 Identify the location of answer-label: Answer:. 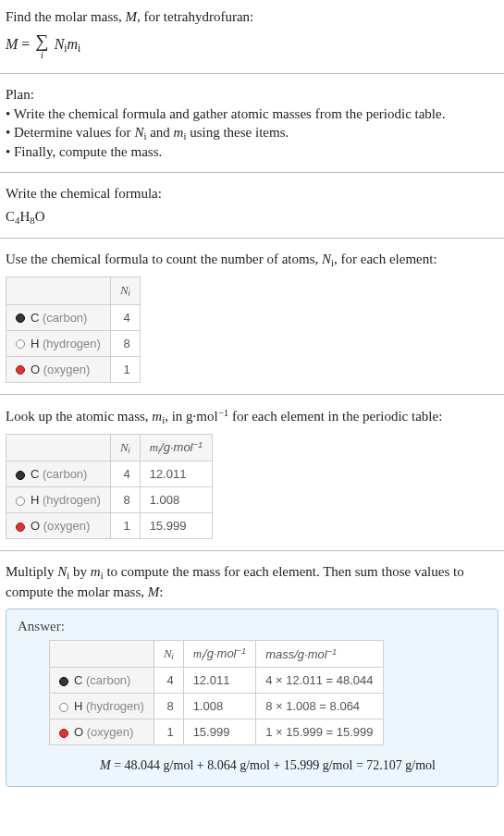
(252, 627).